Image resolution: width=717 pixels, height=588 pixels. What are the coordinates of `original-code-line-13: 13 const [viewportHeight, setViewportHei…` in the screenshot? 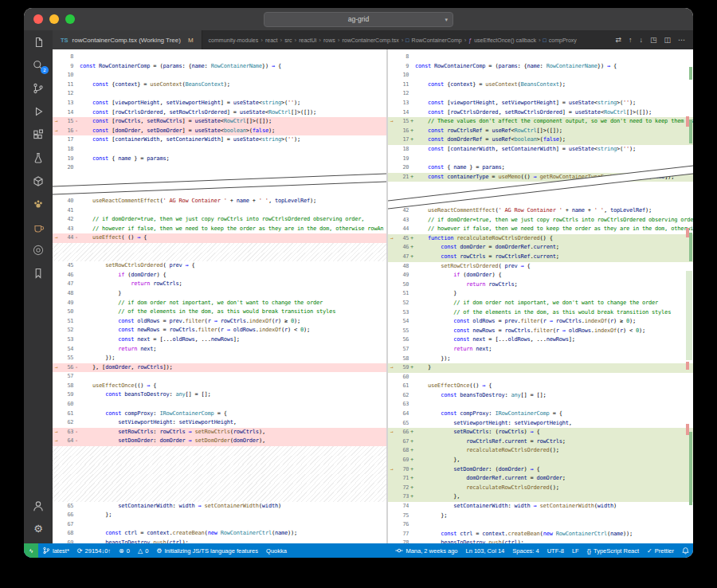 It's located at (220, 104).